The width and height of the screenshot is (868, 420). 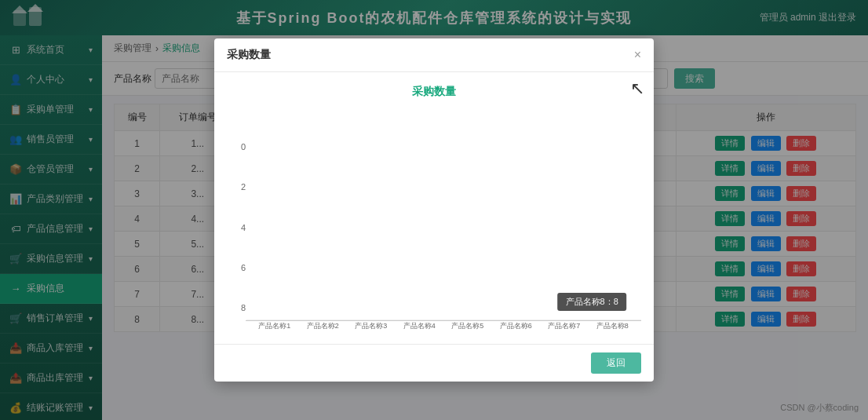 What do you see at coordinates (434, 92) in the screenshot?
I see `chart-title: 采购数量` at bounding box center [434, 92].